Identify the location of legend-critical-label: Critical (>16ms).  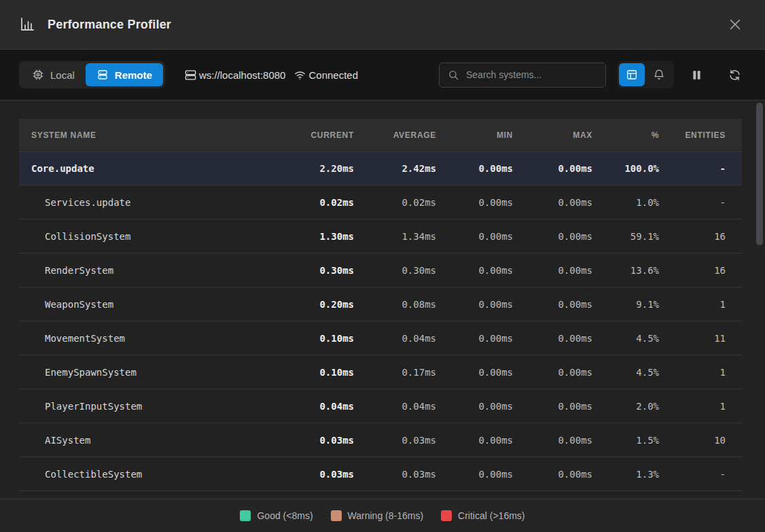
(491, 516).